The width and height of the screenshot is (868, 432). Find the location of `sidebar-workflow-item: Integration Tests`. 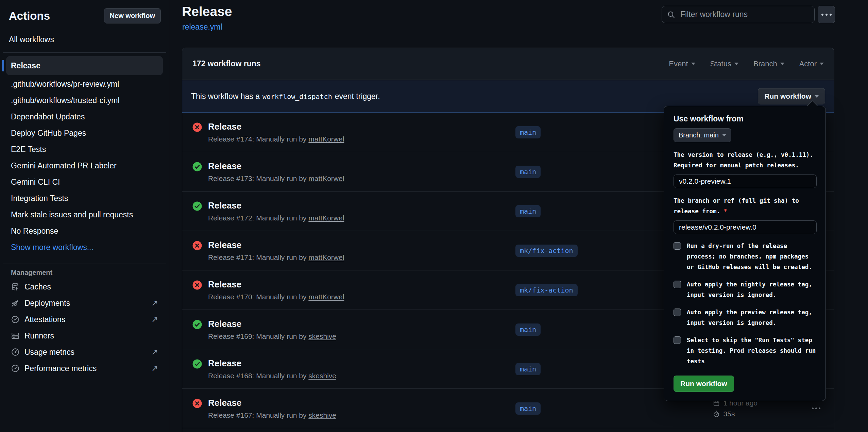

sidebar-workflow-item: Integration Tests is located at coordinates (84, 198).